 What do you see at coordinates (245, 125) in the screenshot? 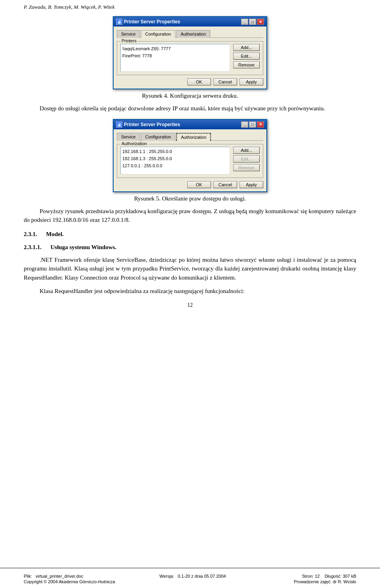
I see `minimize-button-2: _` at bounding box center [245, 125].